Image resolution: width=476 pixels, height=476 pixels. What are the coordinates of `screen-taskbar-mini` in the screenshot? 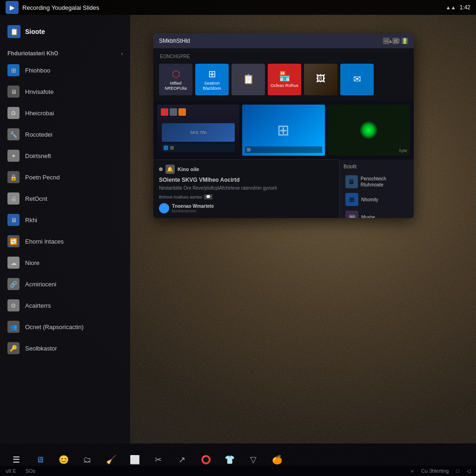 It's located at (198, 148).